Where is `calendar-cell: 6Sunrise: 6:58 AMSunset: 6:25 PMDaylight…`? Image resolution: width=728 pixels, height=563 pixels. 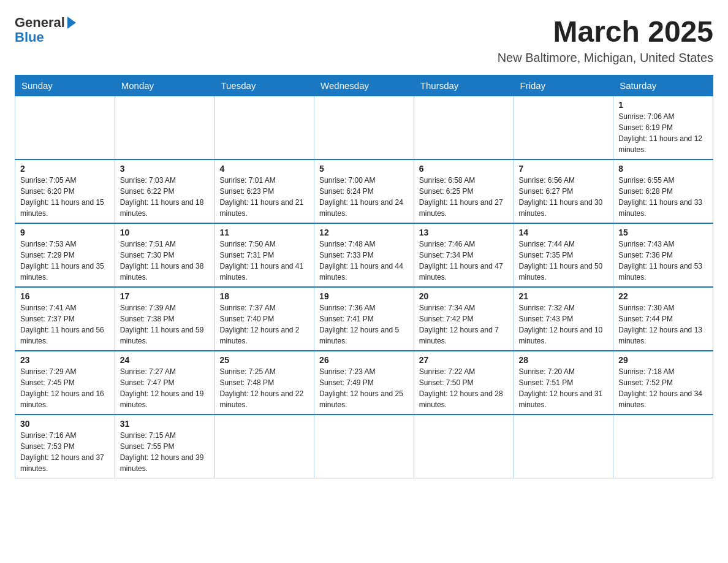 calendar-cell: 6Sunrise: 6:58 AMSunset: 6:25 PMDaylight… is located at coordinates (463, 191).